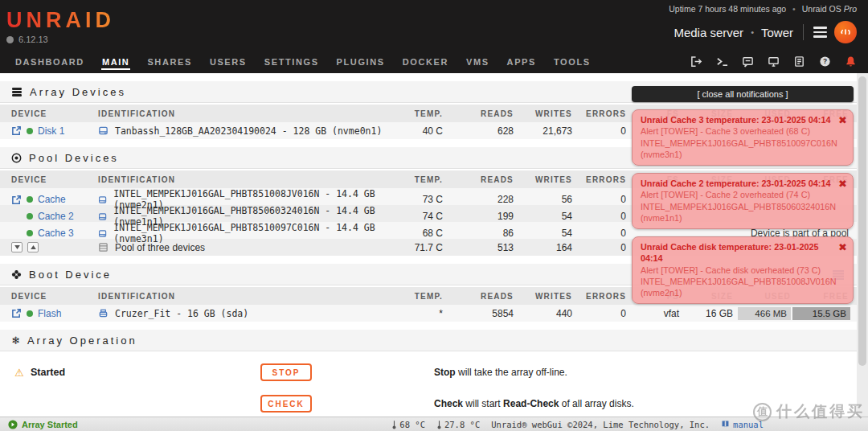  Describe the element at coordinates (116, 61) in the screenshot. I see `tab-main: MAIN` at that location.